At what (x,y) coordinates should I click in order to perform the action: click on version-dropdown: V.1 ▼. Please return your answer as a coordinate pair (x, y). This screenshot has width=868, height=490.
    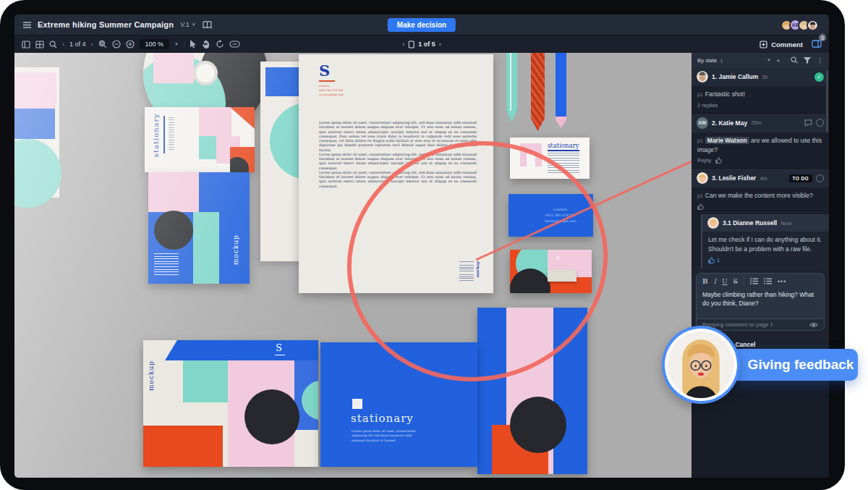
    Looking at the image, I should click on (188, 25).